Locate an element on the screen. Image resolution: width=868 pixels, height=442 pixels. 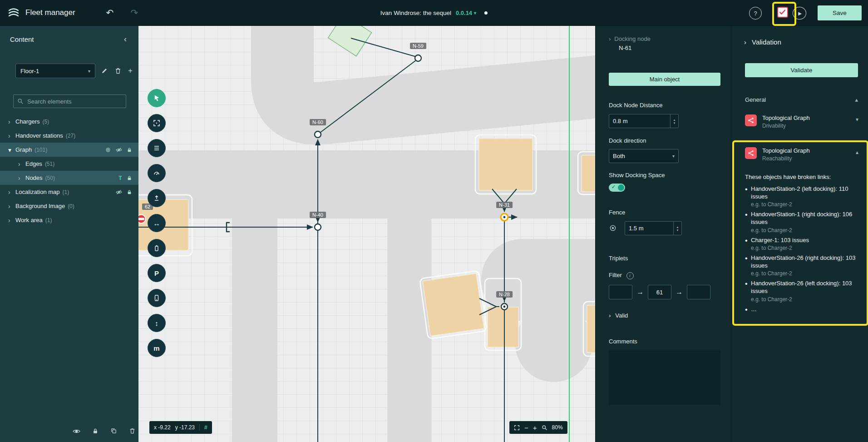
list-item: Charger-1: 103 issues e.g. to Charger-2 is located at coordinates (801, 244).